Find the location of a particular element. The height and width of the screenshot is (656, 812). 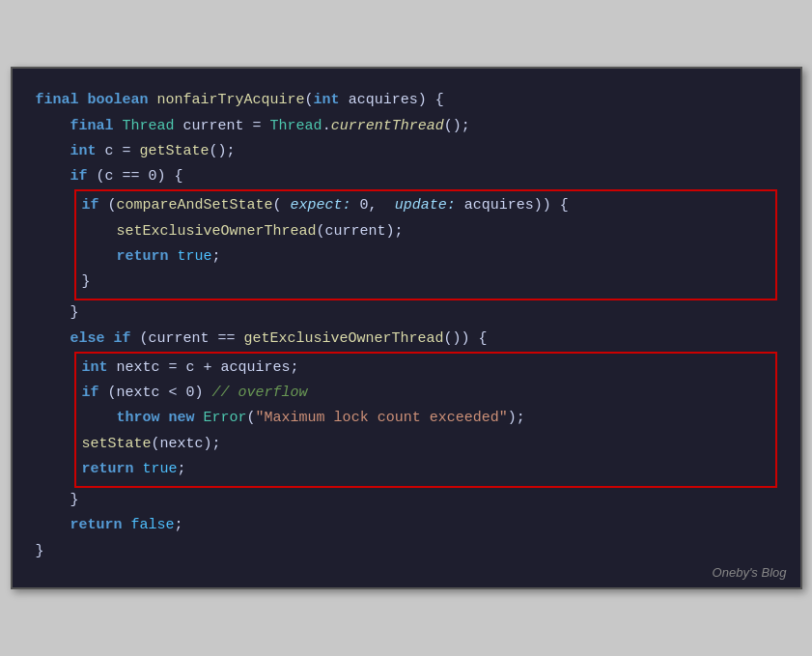

comment-overflow: // overflow is located at coordinates (261, 392).